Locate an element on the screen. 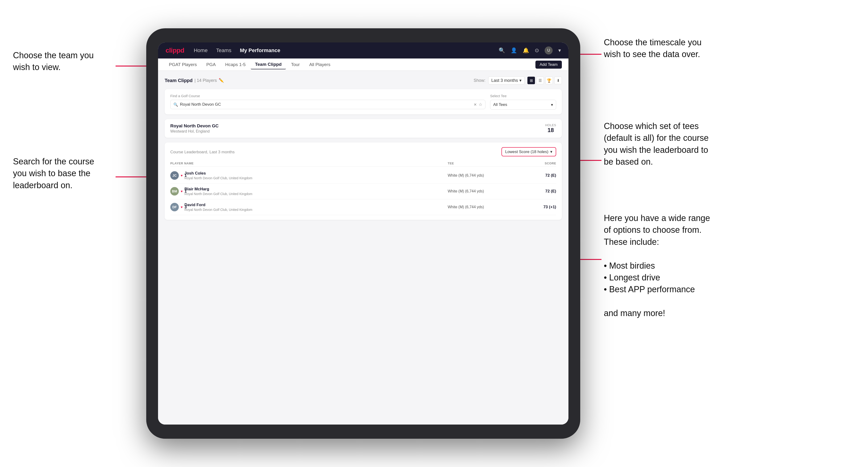 The width and height of the screenshot is (868, 467). leaderboard-title: Course Leaderboard, Last 3 months is located at coordinates (202, 152).